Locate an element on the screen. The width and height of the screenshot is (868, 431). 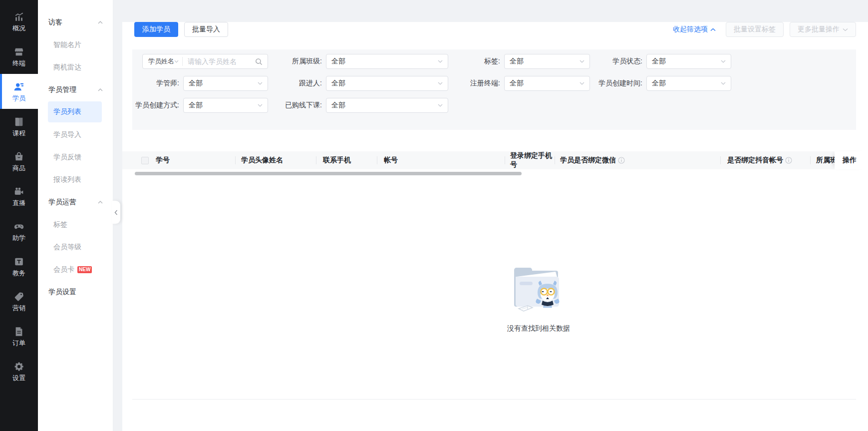
filter-label: 标签: is located at coordinates (476, 61).